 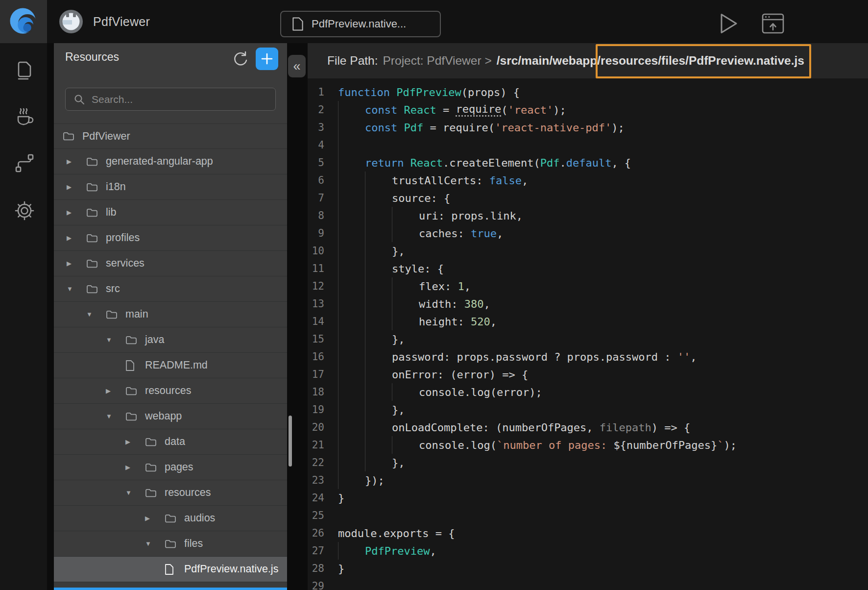 What do you see at coordinates (588, 110) in the screenshot?
I see `code-line-2: 2const React = require('react');` at bounding box center [588, 110].